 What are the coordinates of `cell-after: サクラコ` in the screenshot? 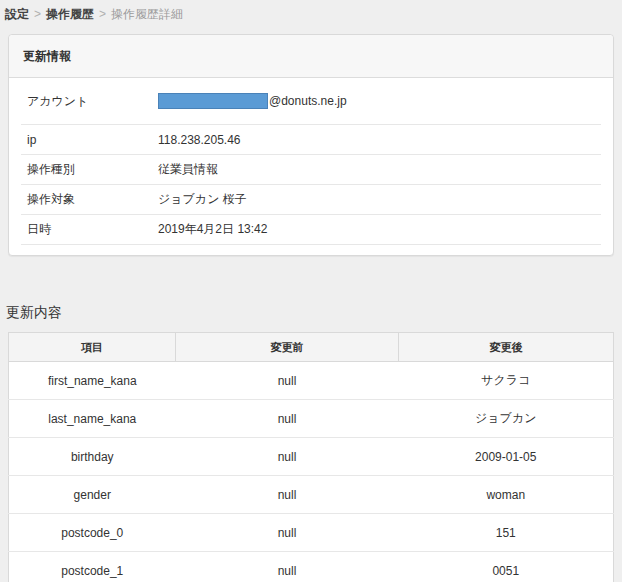 It's located at (506, 381).